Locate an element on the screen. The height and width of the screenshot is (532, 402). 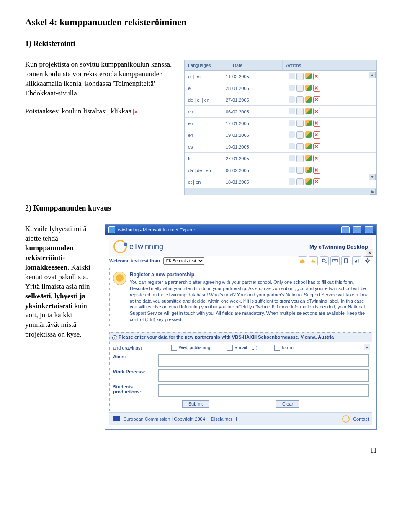
label-students-productions: Students productions: is located at coordinates (134, 389).